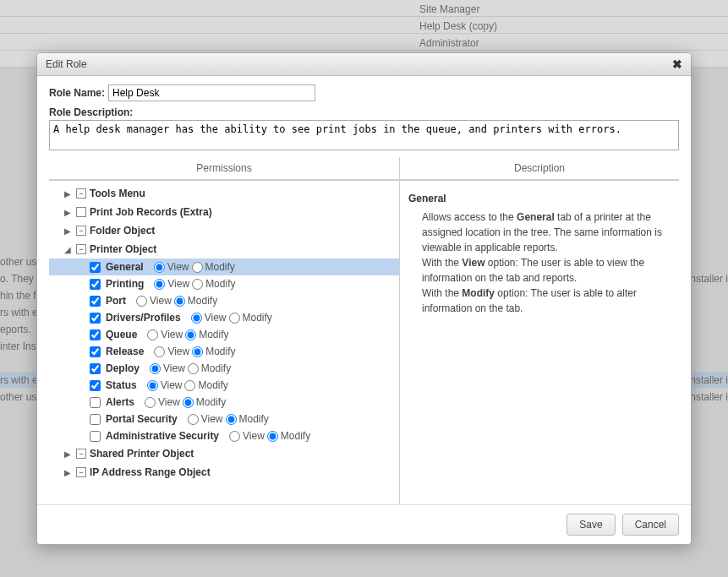  What do you see at coordinates (151, 472) in the screenshot?
I see `node-label: IP Address Range Object` at bounding box center [151, 472].